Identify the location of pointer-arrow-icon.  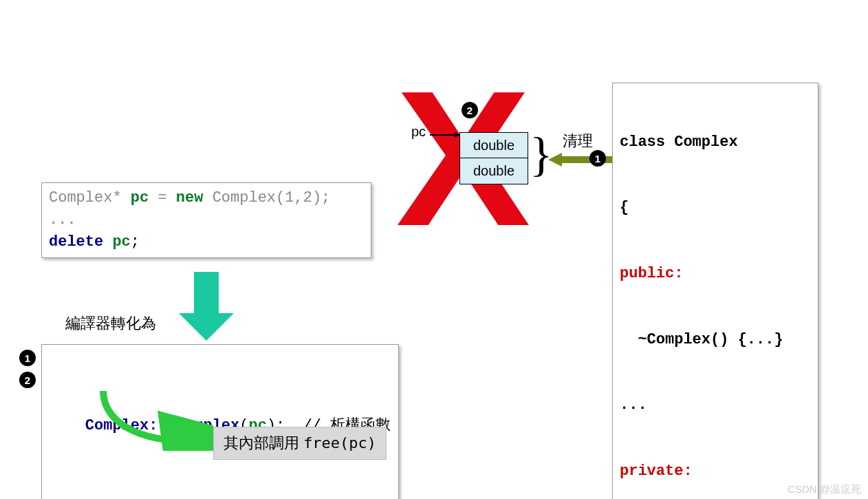
(446, 135).